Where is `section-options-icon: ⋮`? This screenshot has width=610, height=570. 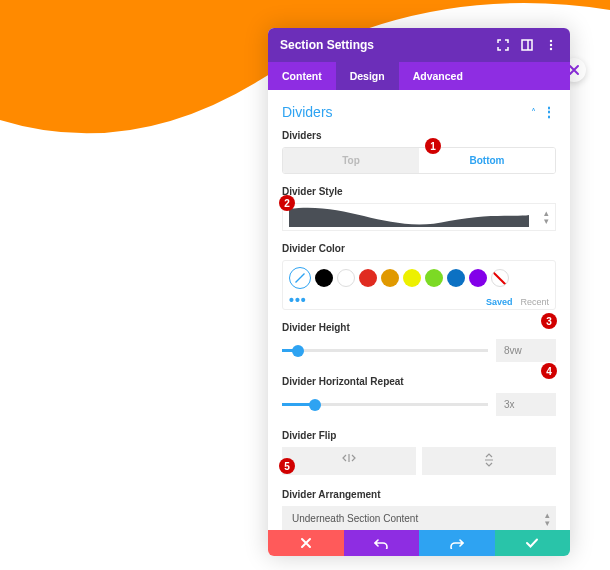 section-options-icon: ⋮ is located at coordinates (549, 112).